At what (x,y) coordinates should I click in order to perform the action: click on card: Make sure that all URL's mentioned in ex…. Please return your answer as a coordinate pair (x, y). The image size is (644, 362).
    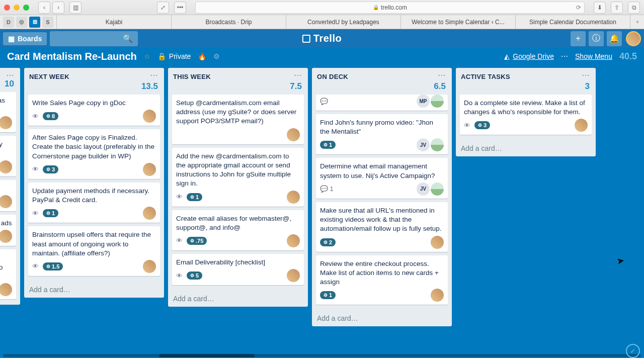
    Looking at the image, I should click on (382, 227).